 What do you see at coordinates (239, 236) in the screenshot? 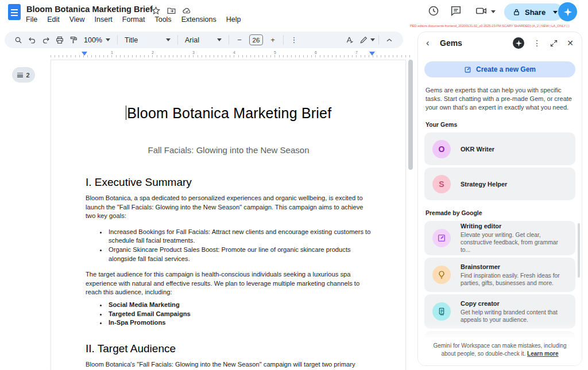
I see `doc-bullet: Increased Bookings for Fall Facials: Att…` at bounding box center [239, 236].